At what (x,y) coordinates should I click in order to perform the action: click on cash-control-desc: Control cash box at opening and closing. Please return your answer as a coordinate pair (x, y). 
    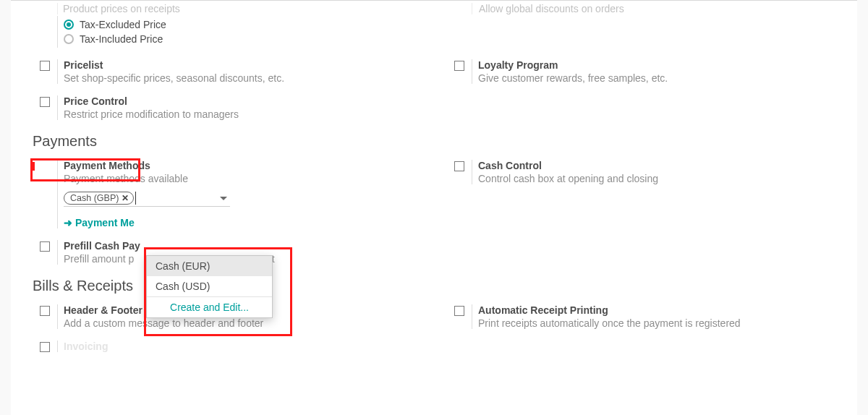
    Looking at the image, I should click on (660, 179).